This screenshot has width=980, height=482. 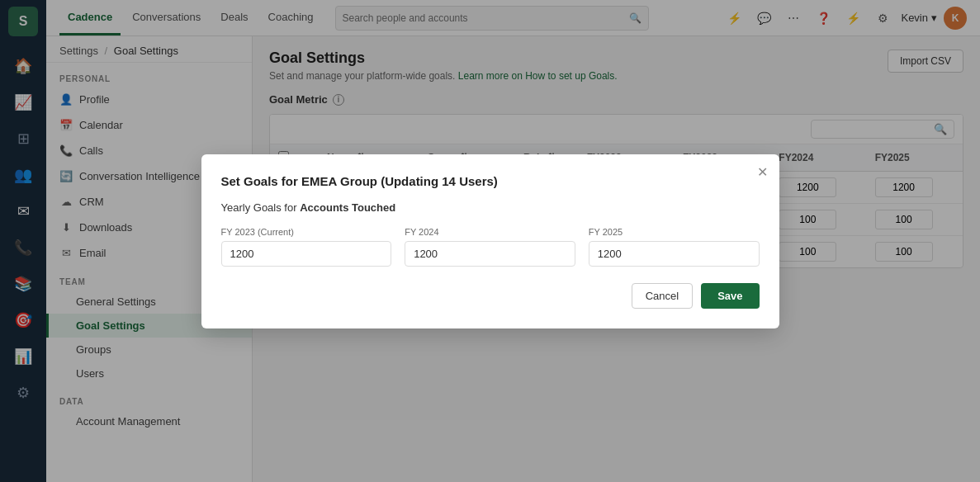 What do you see at coordinates (674, 247) in the screenshot?
I see `fy-col-2025: FY 2025` at bounding box center [674, 247].